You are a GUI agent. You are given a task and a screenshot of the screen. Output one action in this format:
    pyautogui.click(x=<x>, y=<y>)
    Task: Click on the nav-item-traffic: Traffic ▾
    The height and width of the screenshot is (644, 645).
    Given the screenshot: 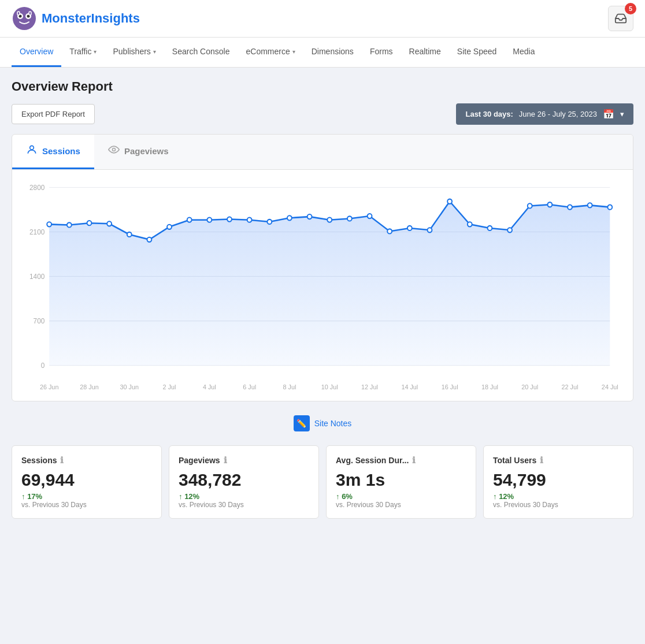 What is the action you would take?
    pyautogui.click(x=83, y=52)
    